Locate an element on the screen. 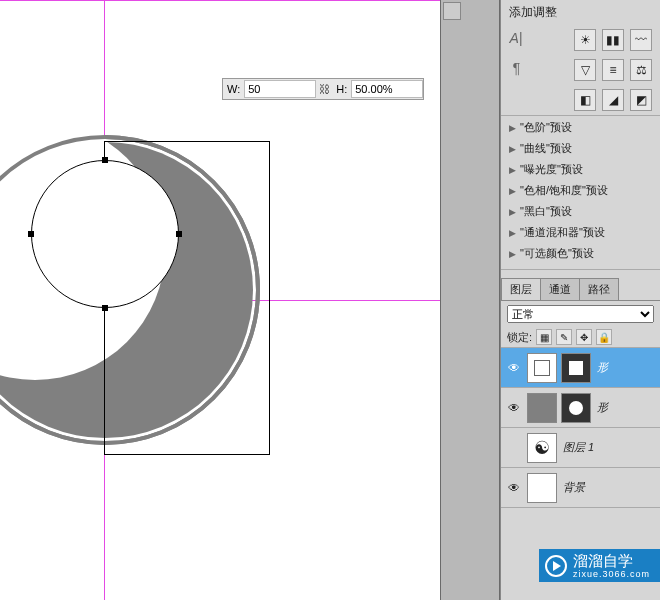 Image resolution: width=660 pixels, height=600 pixels. watermark-badge: 溜溜自学 zixue.3066.com is located at coordinates (600, 566).